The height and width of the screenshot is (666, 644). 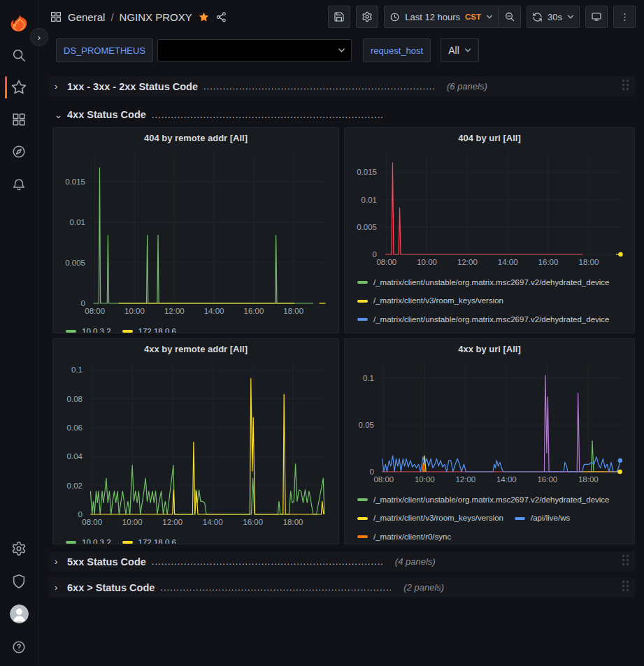 What do you see at coordinates (196, 234) in the screenshot?
I see `chart-404-by-remote-addr: 08:0010:0012:0014:0016:0018:0000.0050.01…` at bounding box center [196, 234].